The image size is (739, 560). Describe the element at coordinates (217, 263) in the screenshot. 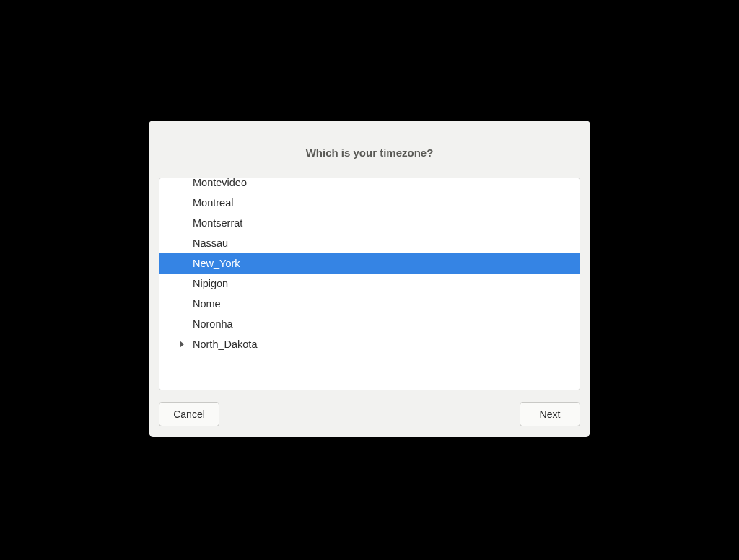

I see `list-item-label: New_York` at that location.